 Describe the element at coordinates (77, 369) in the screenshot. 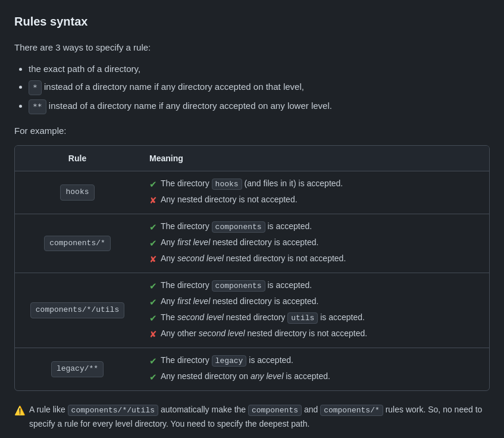

I see `rule-code-legacy-double-star: legacy/**` at that location.